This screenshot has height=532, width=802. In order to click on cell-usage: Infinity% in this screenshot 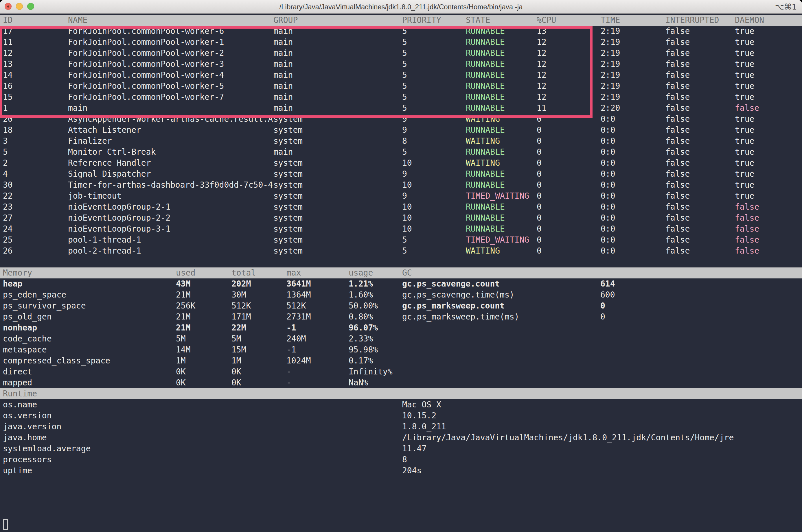, I will do `click(371, 372)`.